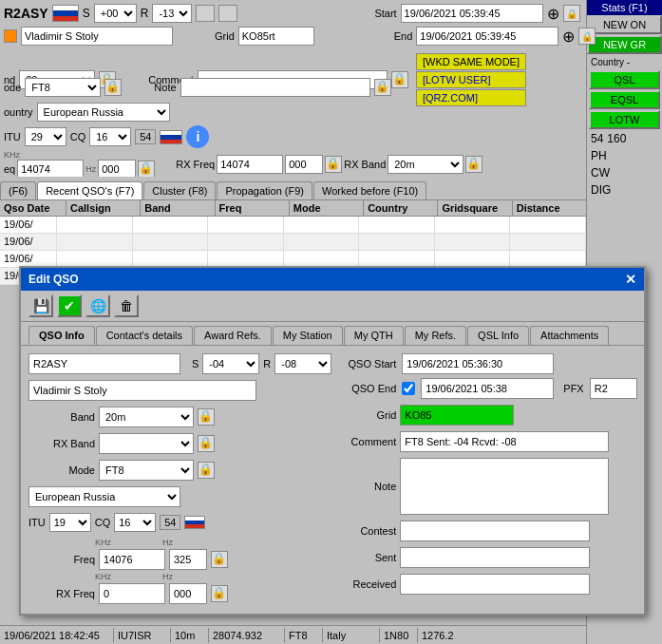 The height and width of the screenshot is (644, 662). What do you see at coordinates (400, 80) in the screenshot?
I see `comment-lock: 🔒` at bounding box center [400, 80].